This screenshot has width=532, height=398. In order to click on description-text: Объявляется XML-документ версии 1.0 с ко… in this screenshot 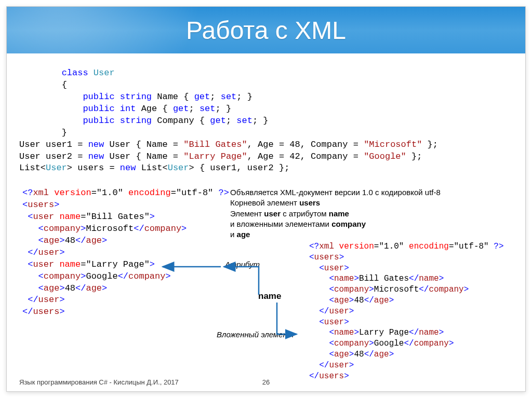, I will do `click(376, 214)`.